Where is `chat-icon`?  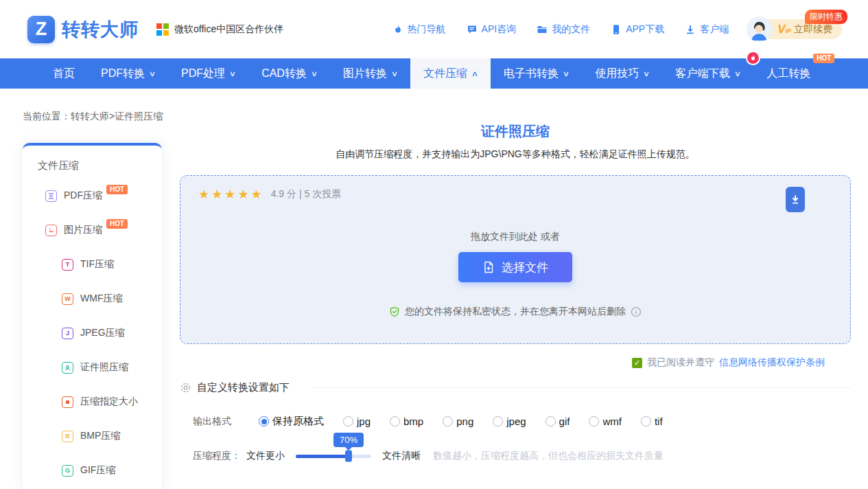
chat-icon is located at coordinates (472, 30).